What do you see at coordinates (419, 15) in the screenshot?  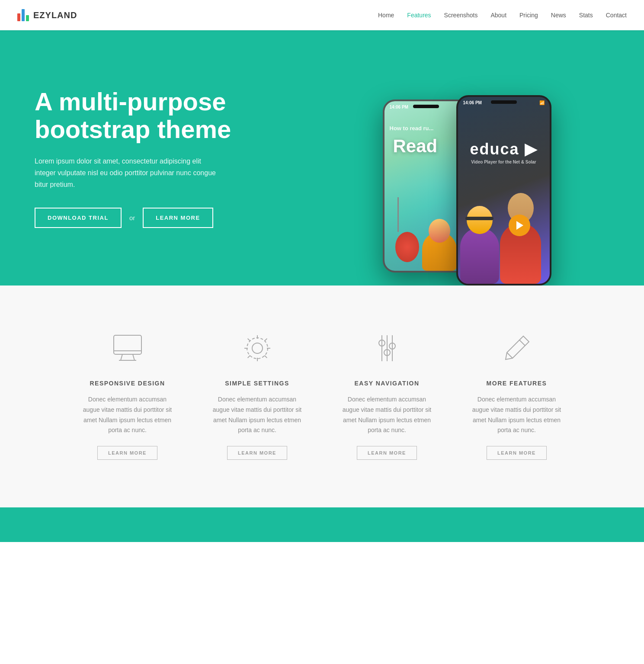 I see `nav-link-features: Features` at bounding box center [419, 15].